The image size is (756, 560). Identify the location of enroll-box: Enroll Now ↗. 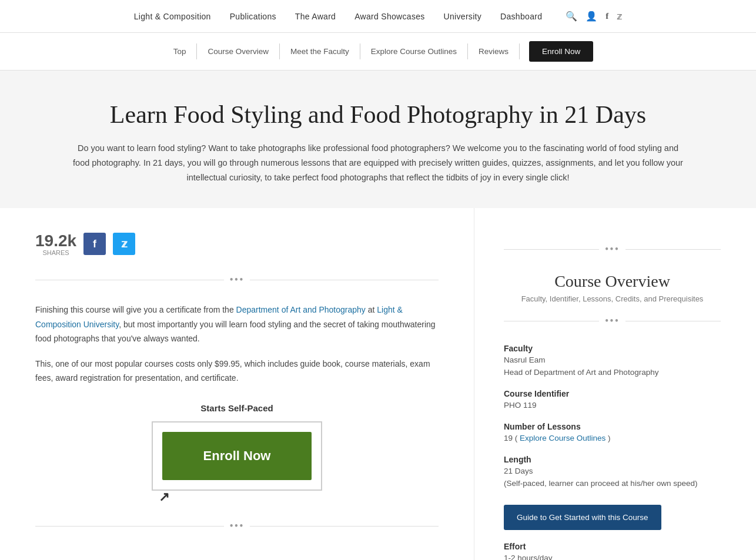
(237, 456).